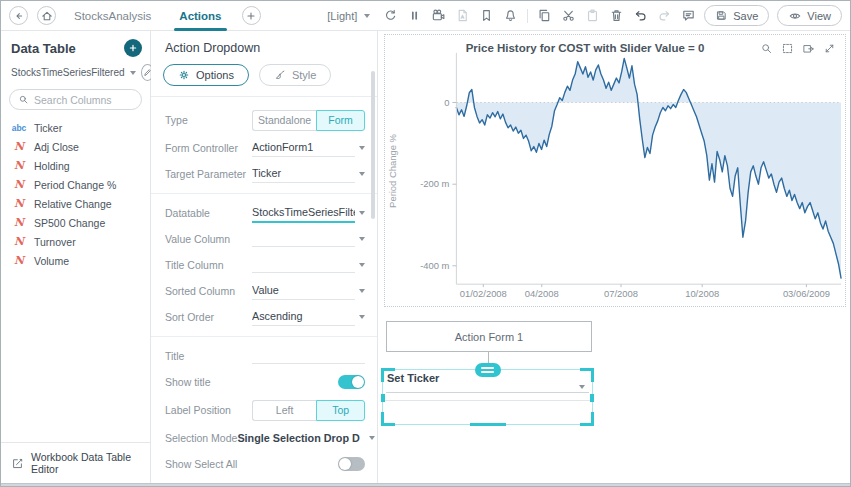  What do you see at coordinates (810, 16) in the screenshot?
I see `view-button: View` at bounding box center [810, 16].